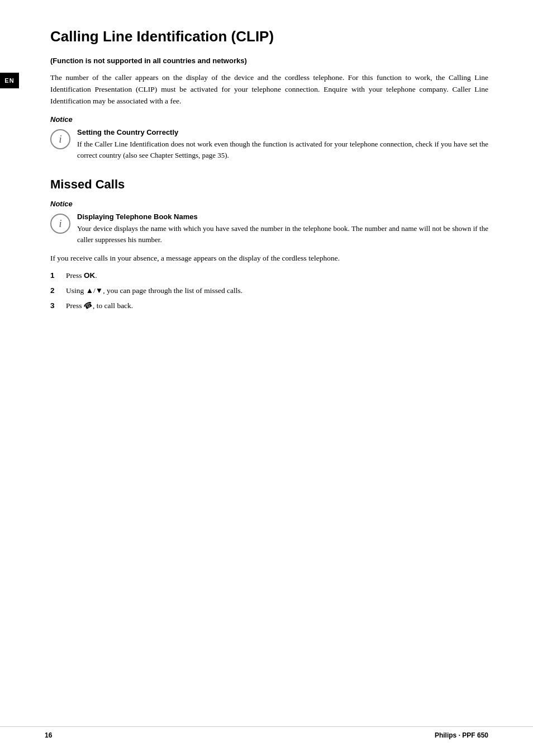 This screenshot has height=756, width=533. Describe the element at coordinates (269, 306) in the screenshot. I see `step-3: 3 Press ☎, to call back.` at that location.